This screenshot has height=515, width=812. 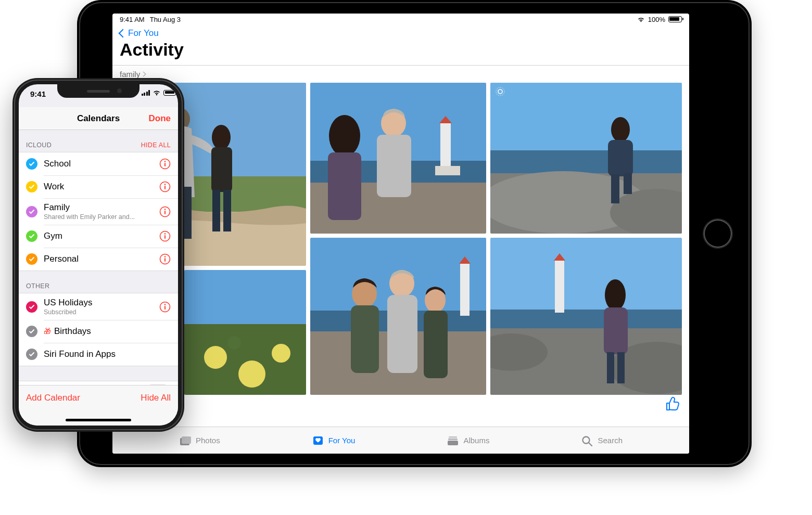 What do you see at coordinates (156, 145) in the screenshot?
I see `hide-all-link: HIDE ALL` at bounding box center [156, 145].